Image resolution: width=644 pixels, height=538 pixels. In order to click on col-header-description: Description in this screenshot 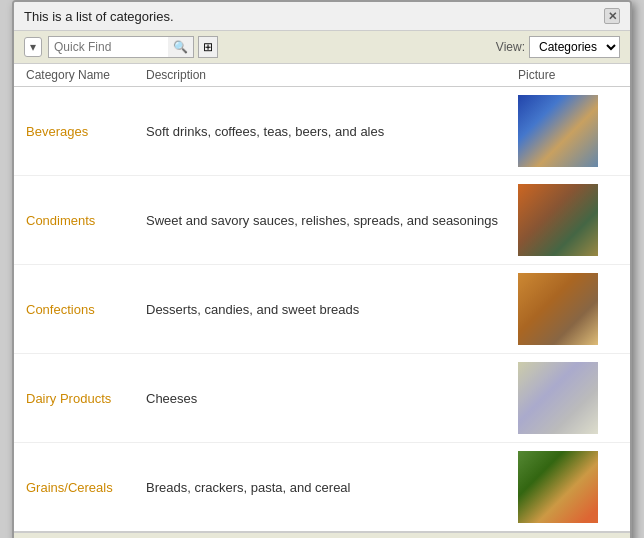, I will do `click(332, 75)`.